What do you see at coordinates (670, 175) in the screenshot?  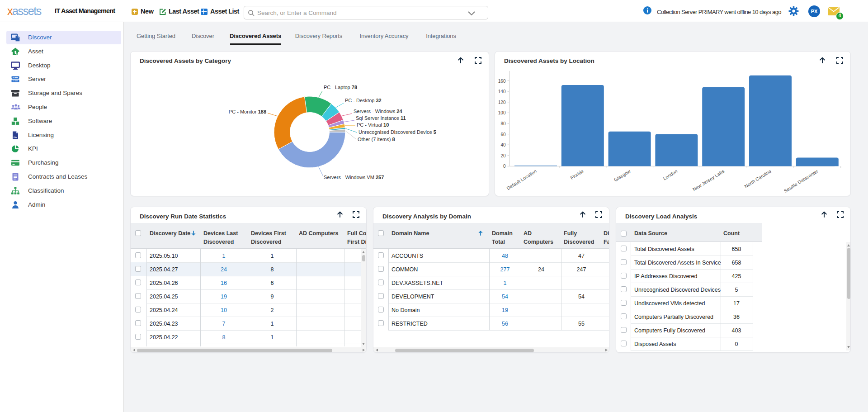 I see `svg-text: London` at bounding box center [670, 175].